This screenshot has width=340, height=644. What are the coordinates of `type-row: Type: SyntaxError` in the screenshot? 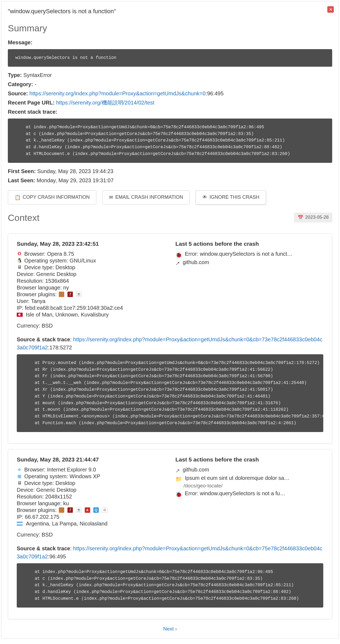 It's located at (170, 75).